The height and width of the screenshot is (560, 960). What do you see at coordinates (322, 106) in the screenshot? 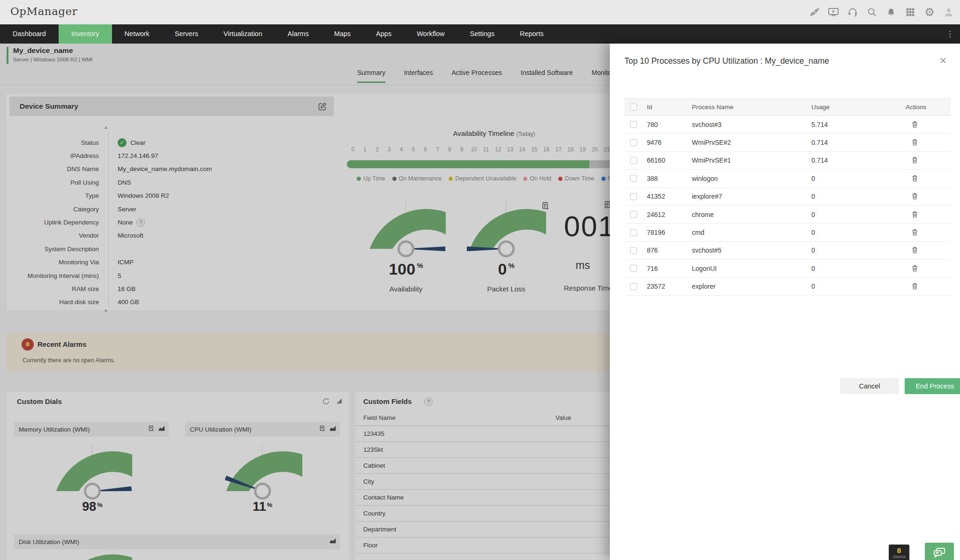
I see `edit-icon` at bounding box center [322, 106].